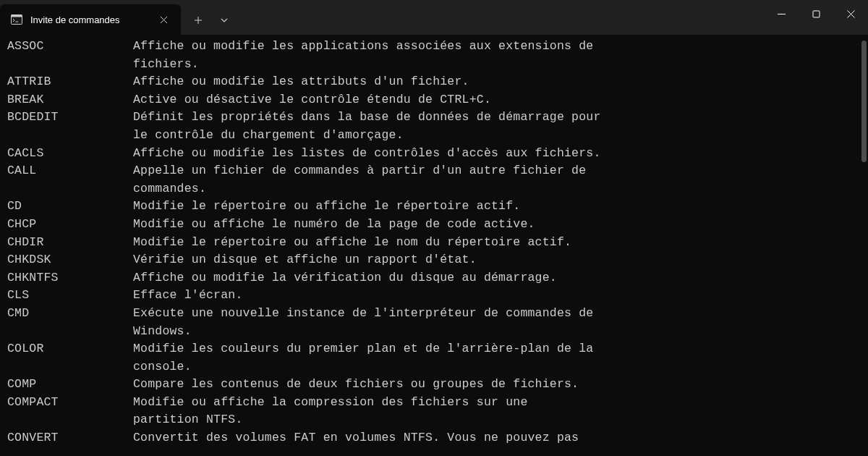 The width and height of the screenshot is (868, 456). What do you see at coordinates (497, 100) in the screenshot?
I see `command-description: Active ou désactive le contrôle étendu d…` at bounding box center [497, 100].